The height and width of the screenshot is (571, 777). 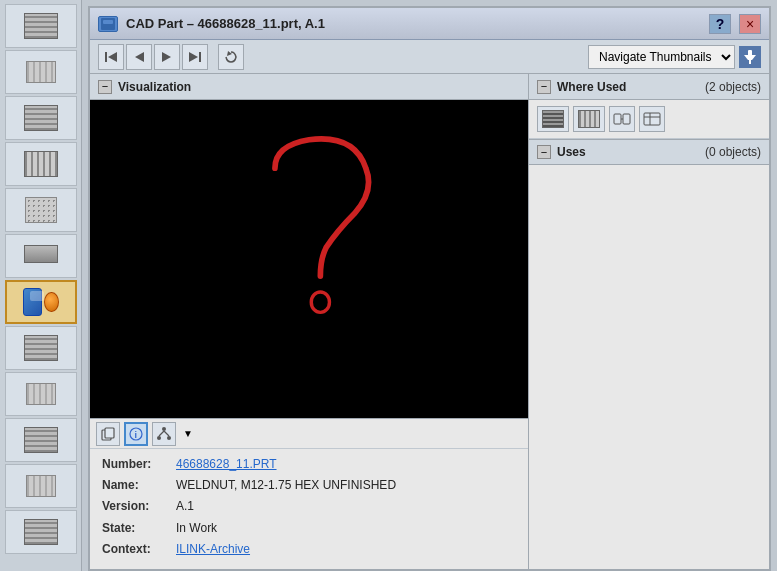 I want to click on help-button: ?, so click(x=720, y=24).